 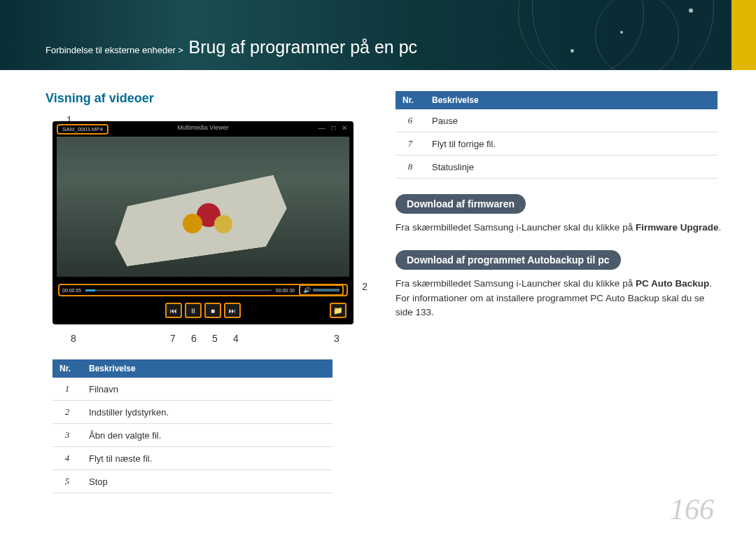 What do you see at coordinates (556, 135) in the screenshot?
I see `legend-table-right: Nr. Beskrivelse 6Pause 7Flyt til forrige…` at bounding box center [556, 135].